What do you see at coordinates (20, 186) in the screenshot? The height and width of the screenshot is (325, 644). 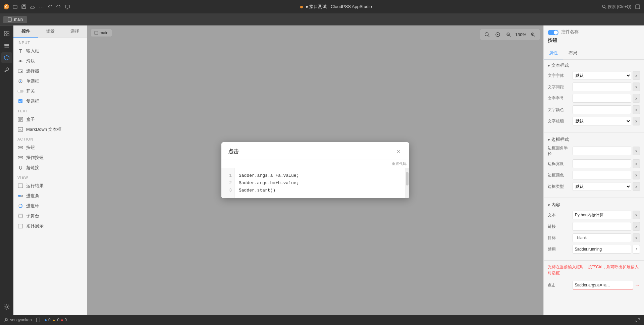 I see `run-result-icon` at bounding box center [20, 186].